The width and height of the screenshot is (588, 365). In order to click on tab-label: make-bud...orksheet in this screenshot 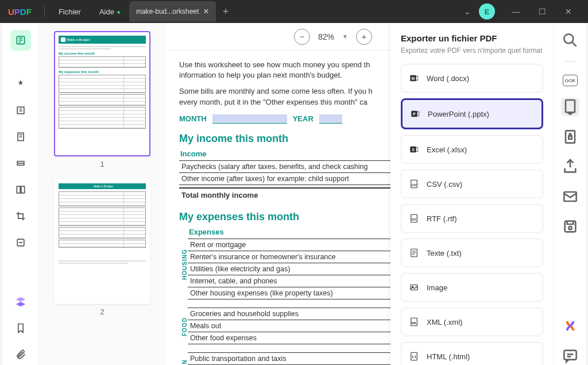, I will do `click(168, 11)`.